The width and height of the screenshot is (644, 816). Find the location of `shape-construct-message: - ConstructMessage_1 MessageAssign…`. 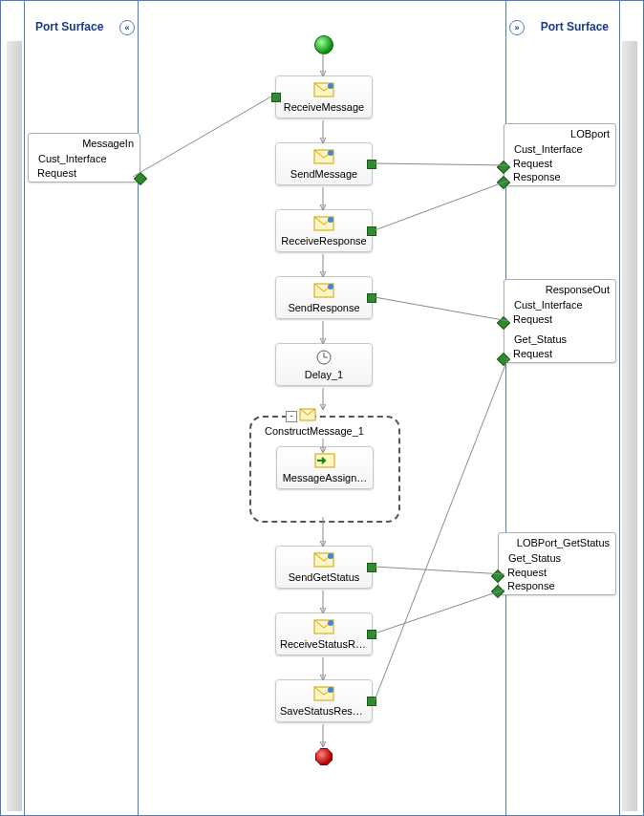

shape-construct-message: - ConstructMessage_1 MessageAssign… is located at coordinates (325, 469).